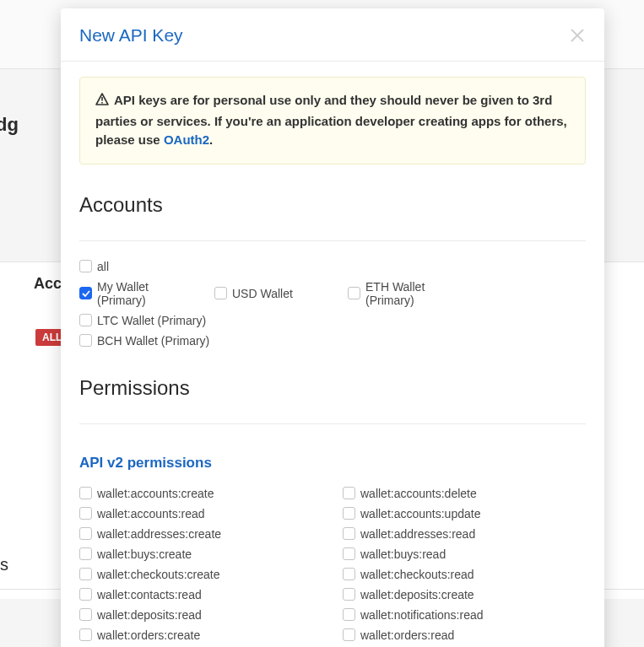 This screenshot has height=647, width=644. What do you see at coordinates (333, 341) in the screenshot?
I see `account-bch-wallet: BCH Wallet (Primary)` at bounding box center [333, 341].